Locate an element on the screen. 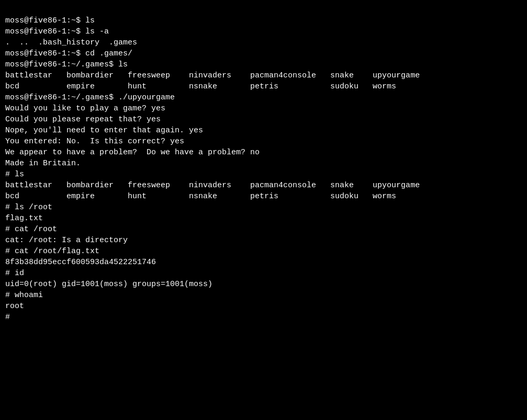 The image size is (527, 420). terminal-line: . .. .bash_history .games is located at coordinates (264, 43).